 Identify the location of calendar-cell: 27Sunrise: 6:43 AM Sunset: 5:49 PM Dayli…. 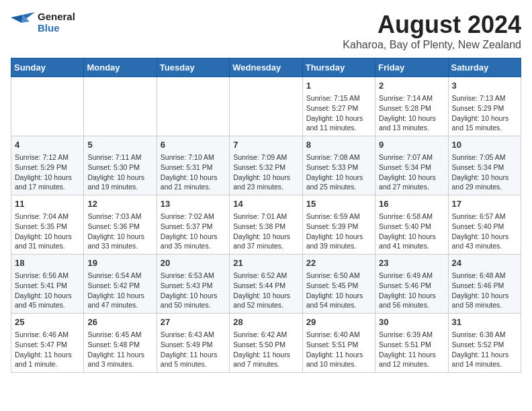
(193, 343).